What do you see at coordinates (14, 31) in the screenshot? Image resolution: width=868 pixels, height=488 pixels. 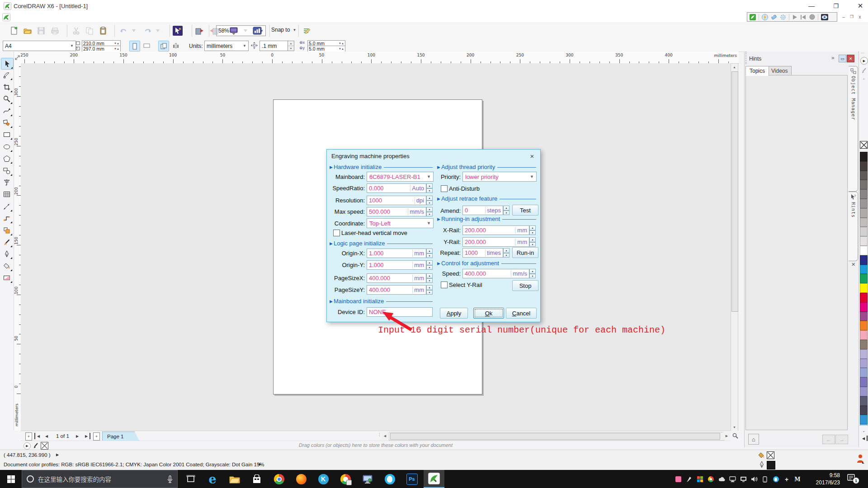 I see `new-document-icon` at bounding box center [14, 31].